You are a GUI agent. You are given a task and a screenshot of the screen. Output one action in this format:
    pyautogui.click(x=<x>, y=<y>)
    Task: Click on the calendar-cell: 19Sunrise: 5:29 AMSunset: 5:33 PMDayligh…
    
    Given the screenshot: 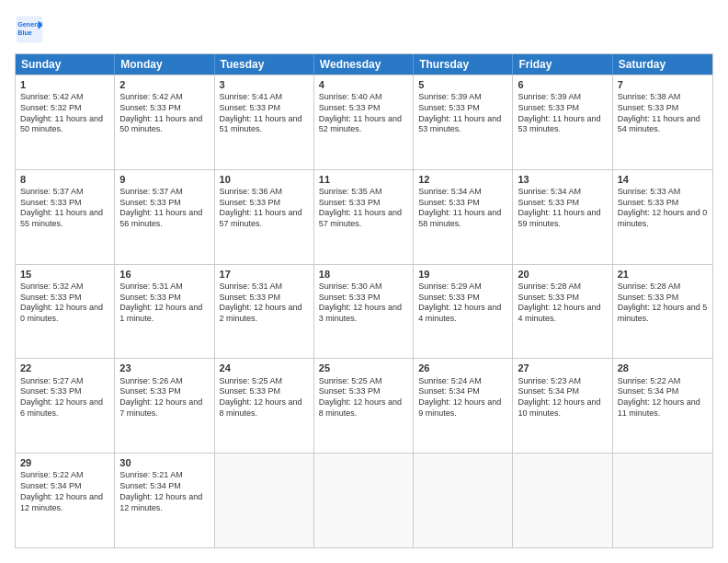 What is the action you would take?
    pyautogui.click(x=463, y=312)
    